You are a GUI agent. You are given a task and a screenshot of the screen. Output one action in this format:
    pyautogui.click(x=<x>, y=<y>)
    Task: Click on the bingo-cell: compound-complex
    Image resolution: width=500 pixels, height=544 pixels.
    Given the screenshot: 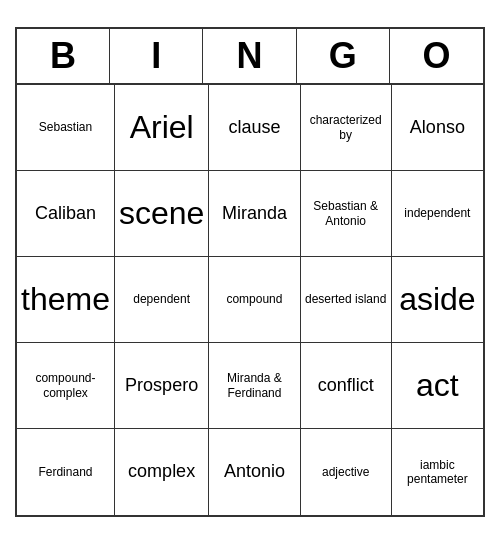 What is the action you would take?
    pyautogui.click(x=66, y=386)
    